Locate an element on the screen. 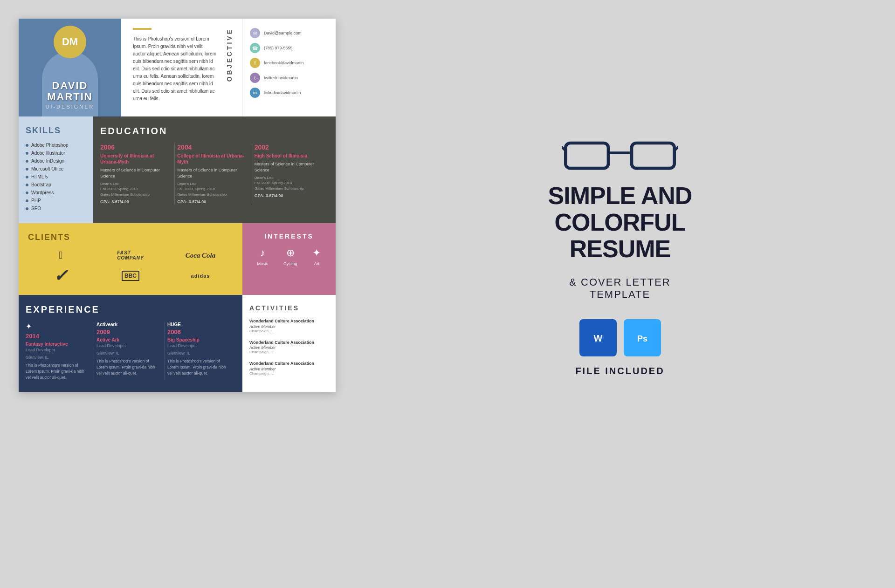 Image resolution: width=895 pixels, height=588 pixels. contact-facebook: f facebook/davidmartin is located at coordinates (289, 63).